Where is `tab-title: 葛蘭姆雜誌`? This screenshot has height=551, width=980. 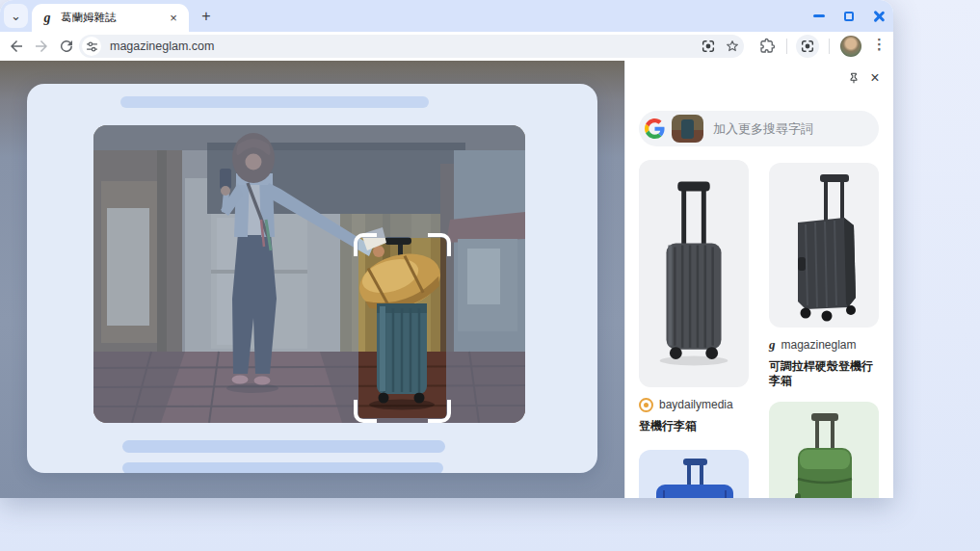
tab-title: 葛蘭姆雜誌 is located at coordinates (114, 17).